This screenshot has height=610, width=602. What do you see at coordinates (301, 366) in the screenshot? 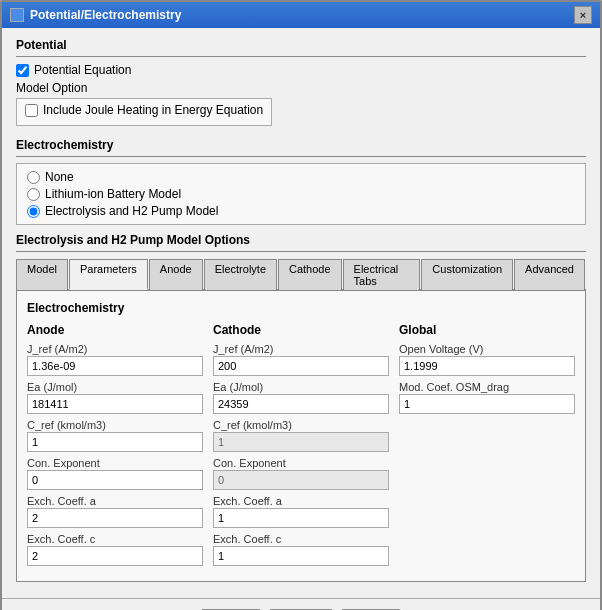
I see `cathode-jref-input` at bounding box center [301, 366].